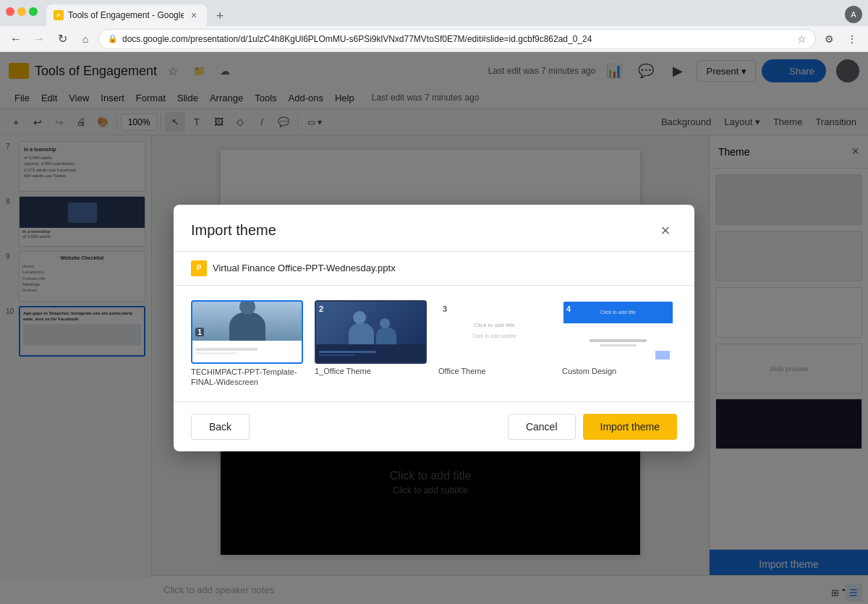  What do you see at coordinates (434, 39) in the screenshot?
I see `address-bar-row: ← → ↻ ⌂ 🔒 docs.google.com/presentation/d…` at bounding box center [434, 39].